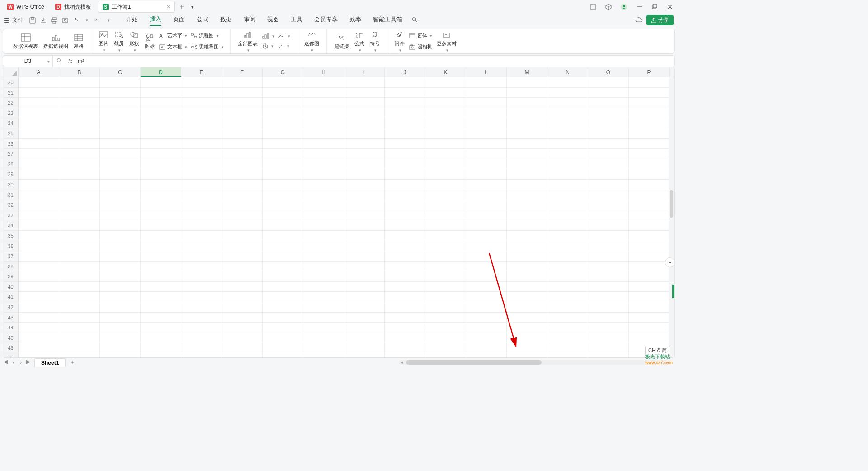  What do you see at coordinates (250, 20) in the screenshot?
I see `ribbon-tab-5: 审阅` at bounding box center [250, 20].